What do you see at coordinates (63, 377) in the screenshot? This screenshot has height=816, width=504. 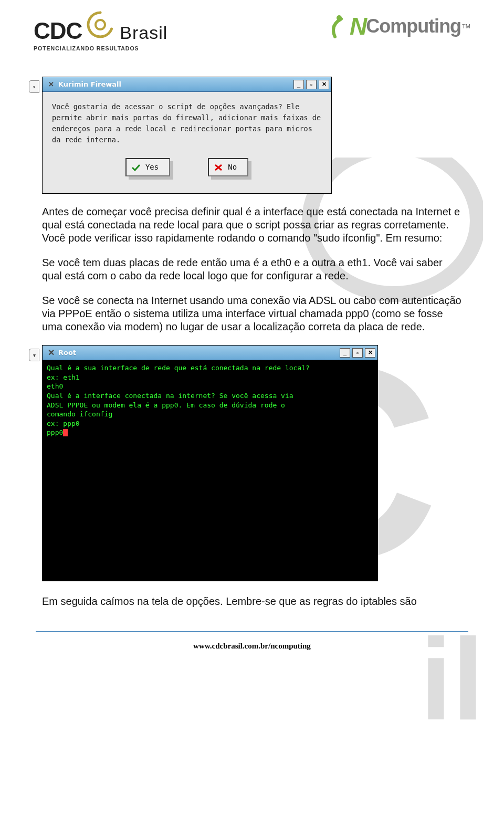 I see `terminal-line: ex: eth1` at bounding box center [63, 377].